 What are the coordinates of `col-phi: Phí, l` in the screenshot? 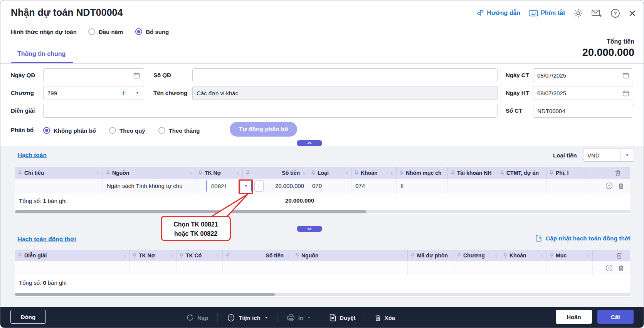 It's located at (566, 173).